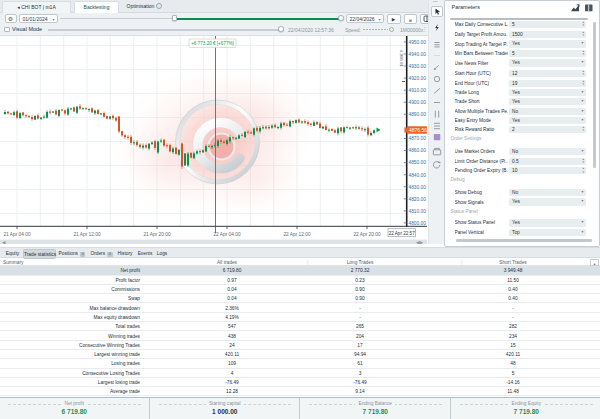 The height and width of the screenshot is (419, 600). What do you see at coordinates (418, 42) in the screenshot?
I see `svg-text: 4950.00` at bounding box center [418, 42].